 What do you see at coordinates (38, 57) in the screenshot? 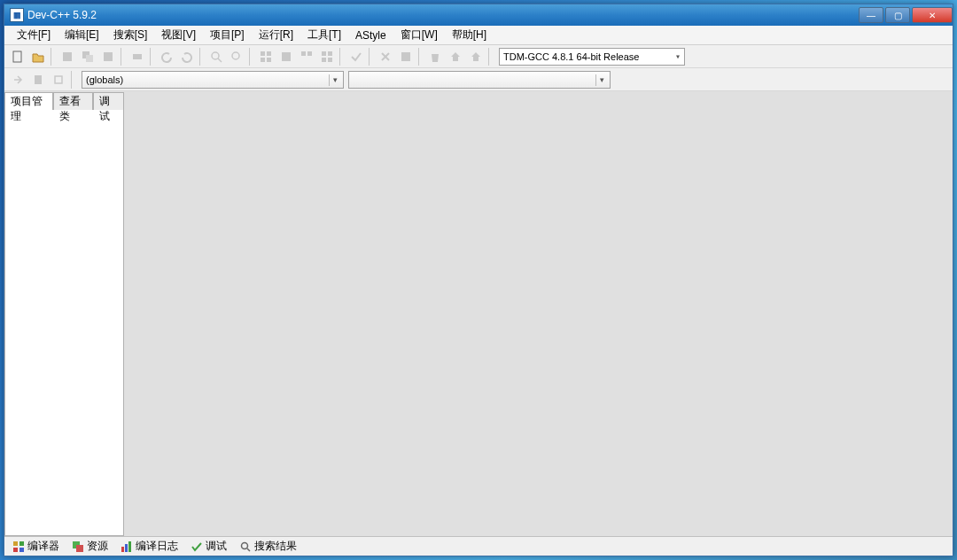
I see `open-button` at bounding box center [38, 57].